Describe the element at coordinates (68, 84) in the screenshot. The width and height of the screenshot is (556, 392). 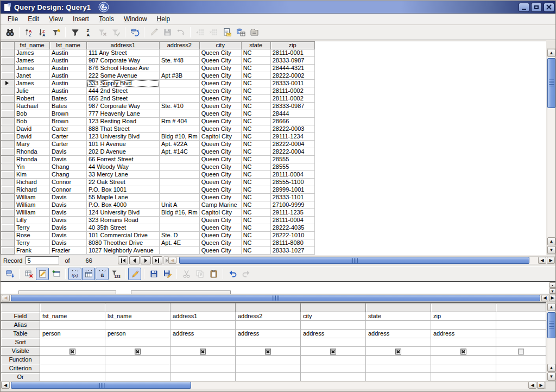
I see `table-cell: Austin` at that location.